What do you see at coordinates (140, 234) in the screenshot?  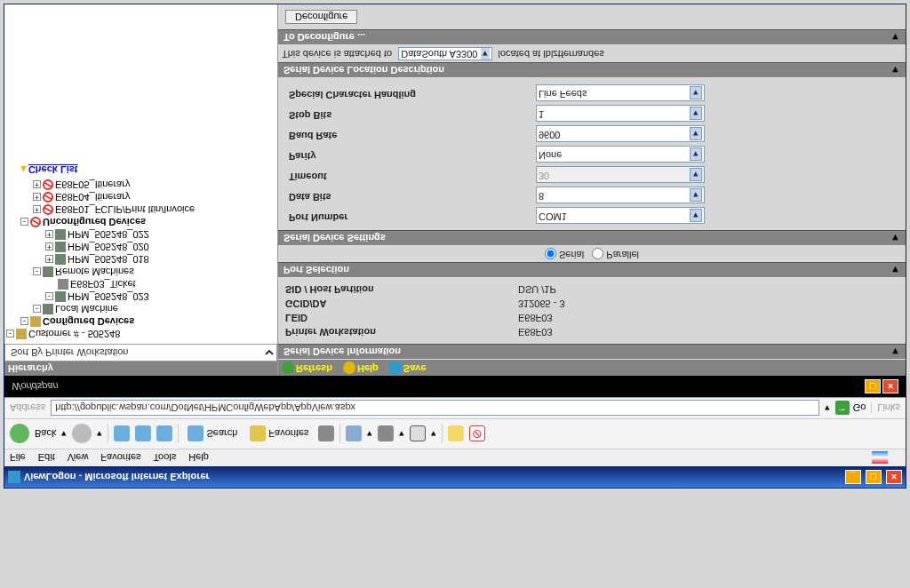 I see `tree-hpm022: +HPM_505248_022` at bounding box center [140, 234].